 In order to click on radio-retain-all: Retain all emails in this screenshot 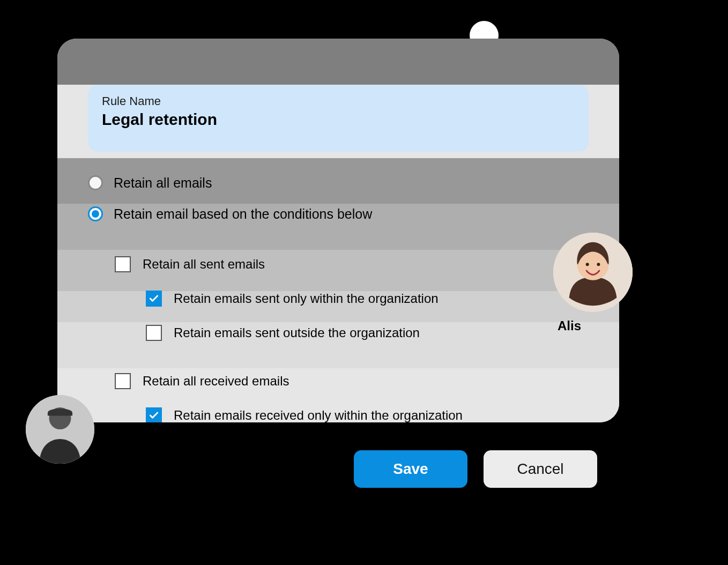, I will do `click(338, 183)`.